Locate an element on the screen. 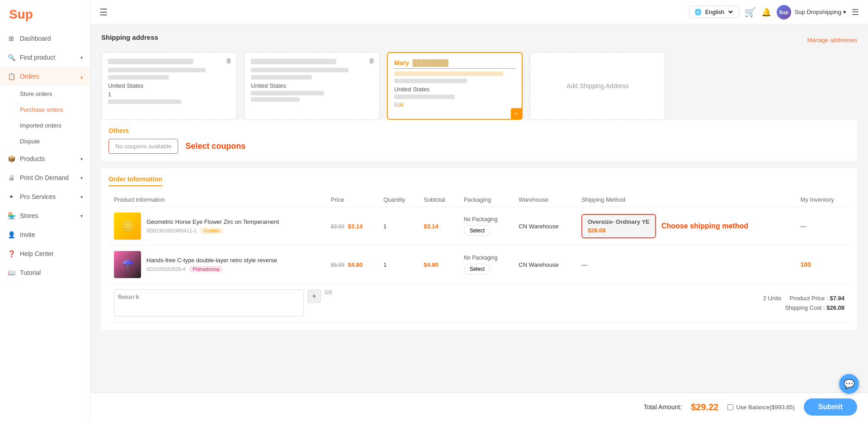 The image size is (868, 421). address-card-2: 🗑 United States is located at coordinates (312, 86).